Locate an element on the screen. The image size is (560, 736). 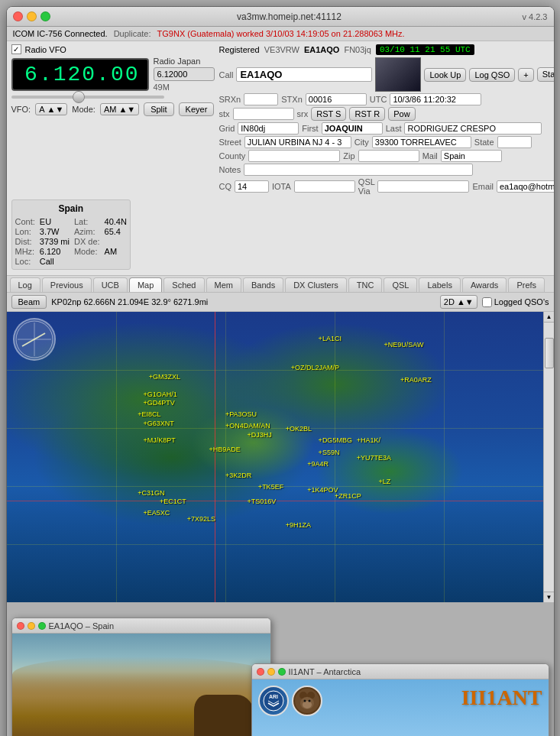
log-qso-button: Log QSO is located at coordinates (492, 75).